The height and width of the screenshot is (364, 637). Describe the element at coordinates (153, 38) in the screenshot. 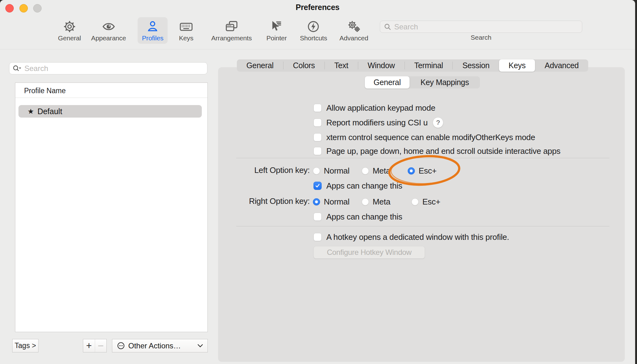

I see `toolbar-label-profiles: Profiles` at that location.